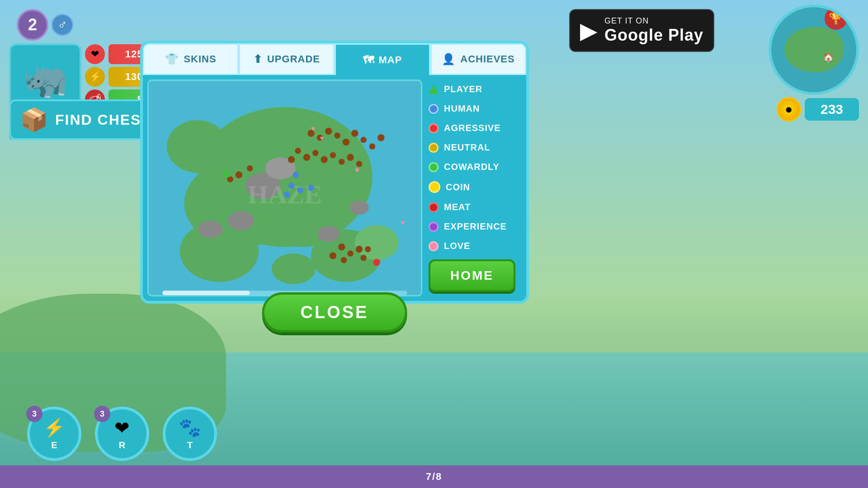 This screenshot has width=868, height=488. Describe the element at coordinates (200, 59) in the screenshot. I see `tab-skins-label: SKINS` at that location.